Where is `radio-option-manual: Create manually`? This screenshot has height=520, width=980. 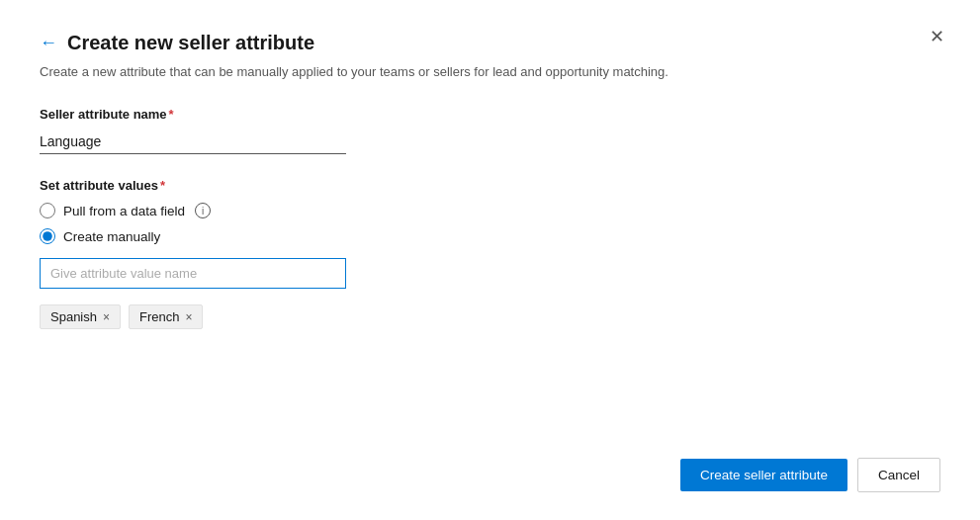
radio-option-manual: Create manually is located at coordinates (490, 236).